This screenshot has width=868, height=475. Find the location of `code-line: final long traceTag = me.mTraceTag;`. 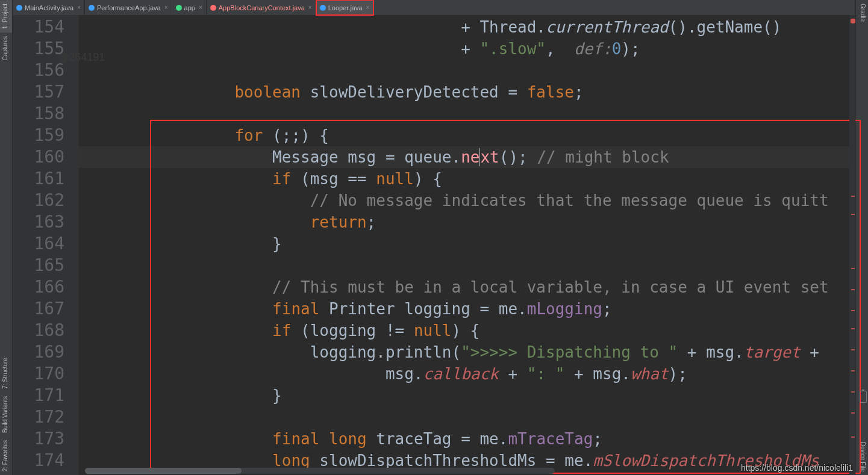

code-line: final long traceTag = me.mTraceTag; is located at coordinates (467, 439).